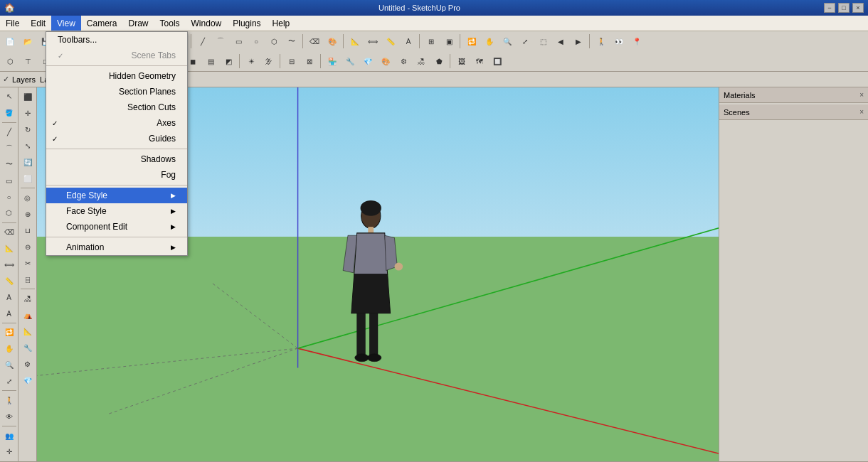 This screenshot has width=868, height=462. What do you see at coordinates (246, 23) in the screenshot?
I see `menu-plugins: Plugins` at bounding box center [246, 23].